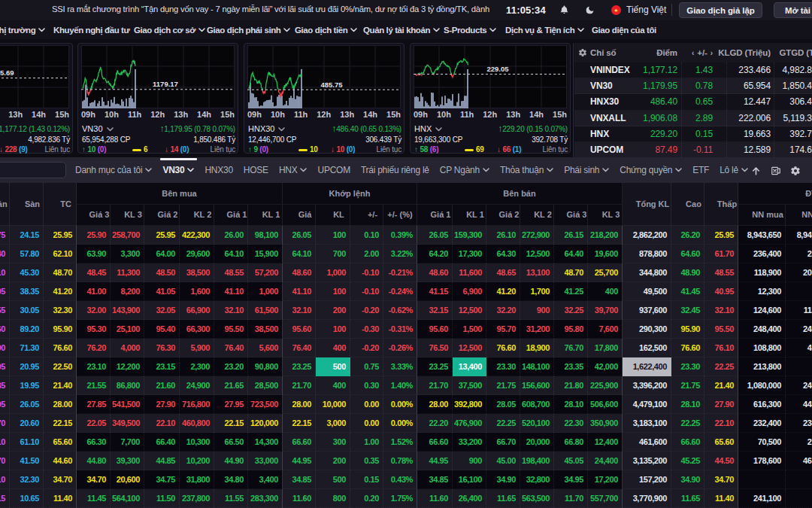  I want to click on cell-23: 246,700, so click(798, 385).